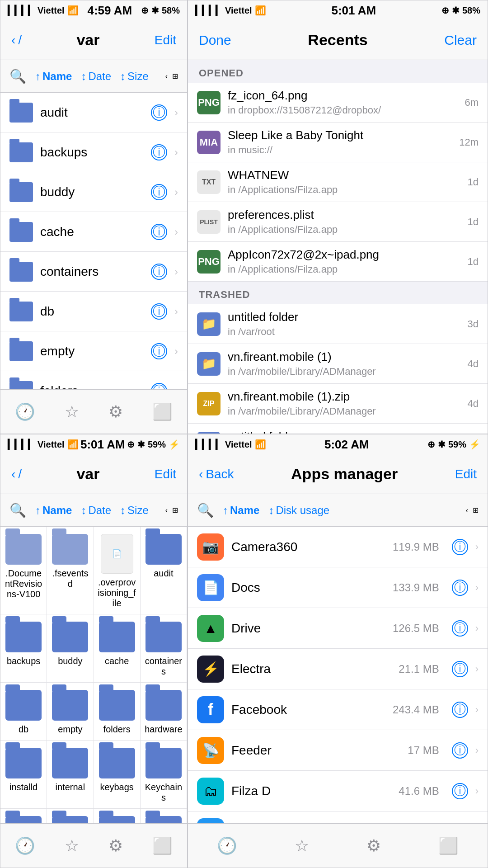 The height and width of the screenshot is (868, 488). I want to click on list-item: 📁 untitled folder in /var/root 3d, so click(338, 324).